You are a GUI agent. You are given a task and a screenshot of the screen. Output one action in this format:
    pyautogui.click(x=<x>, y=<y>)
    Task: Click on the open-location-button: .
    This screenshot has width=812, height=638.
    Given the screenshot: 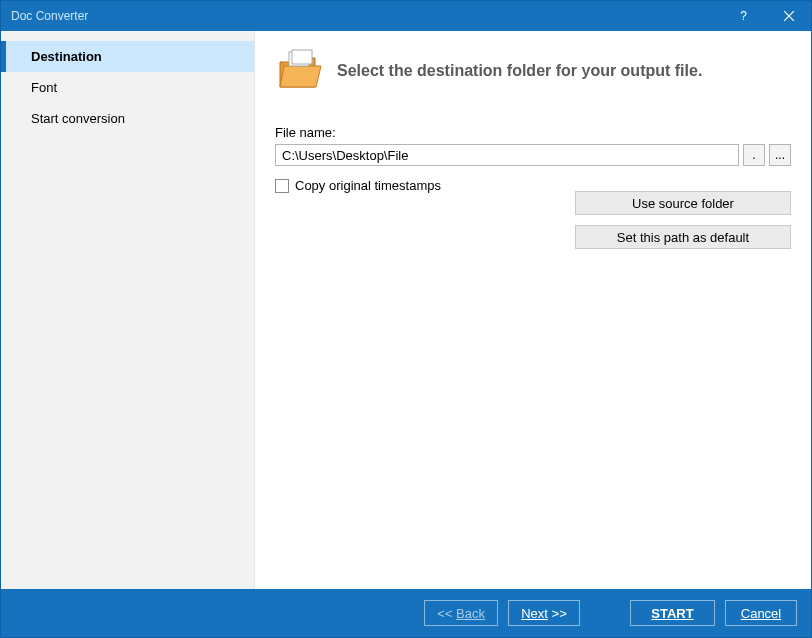 What is the action you would take?
    pyautogui.click(x=754, y=155)
    